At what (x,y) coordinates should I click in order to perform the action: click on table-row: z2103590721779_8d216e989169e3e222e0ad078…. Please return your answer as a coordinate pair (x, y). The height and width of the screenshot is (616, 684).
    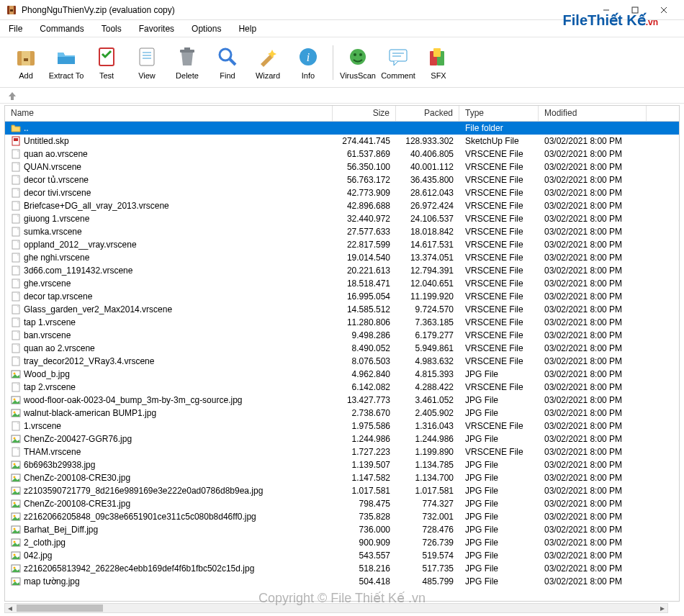
    Looking at the image, I should click on (342, 491).